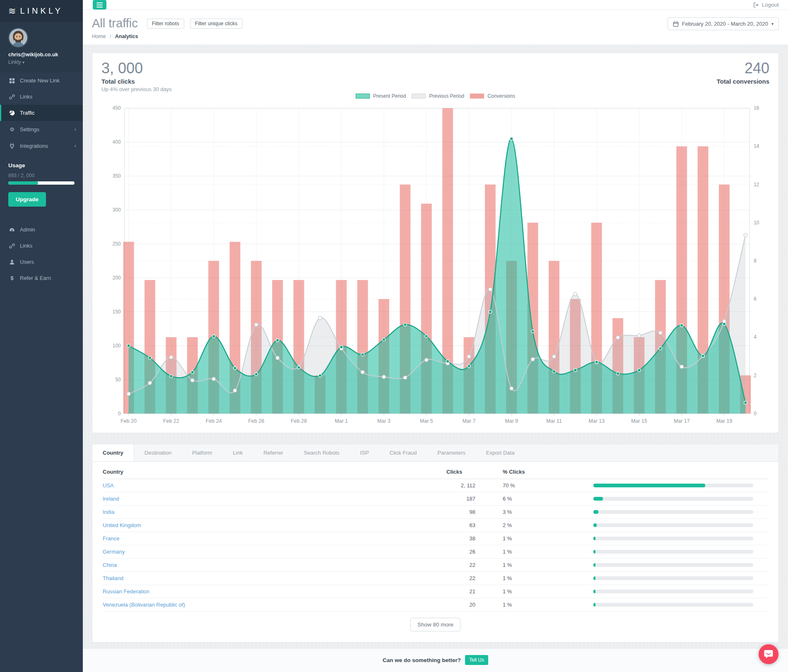  Describe the element at coordinates (500, 453) in the screenshot. I see `tab-export-data: Export Data` at that location.